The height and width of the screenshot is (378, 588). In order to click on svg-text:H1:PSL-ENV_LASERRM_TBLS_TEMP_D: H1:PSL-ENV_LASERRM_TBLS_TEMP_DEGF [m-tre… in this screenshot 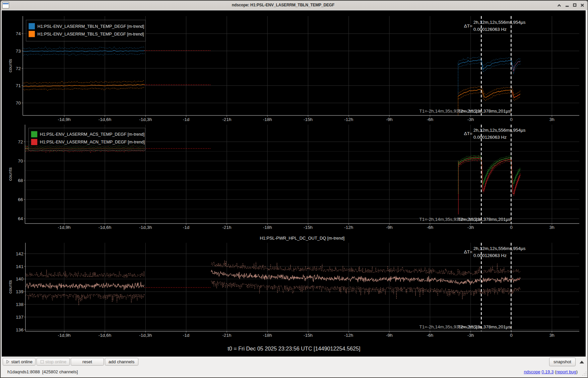, I will do `click(91, 34)`.